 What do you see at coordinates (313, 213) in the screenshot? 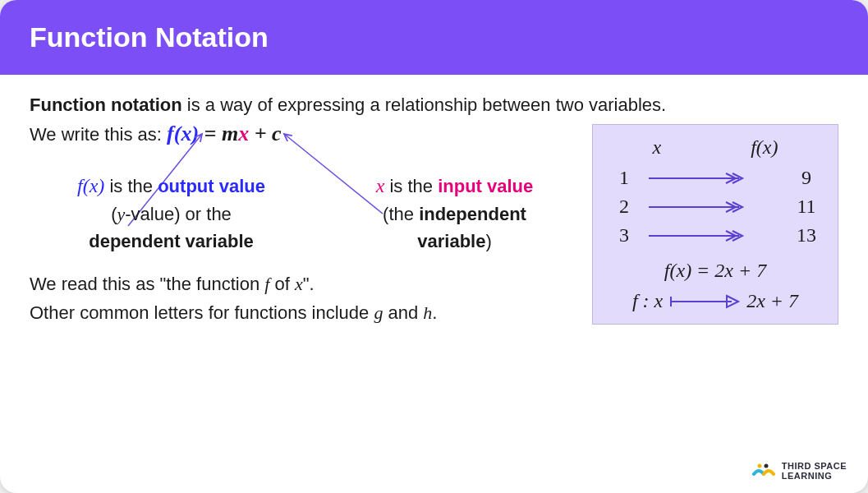
I see `annotations-row: f(x) is the output value (y-value) or th…` at bounding box center [313, 213].